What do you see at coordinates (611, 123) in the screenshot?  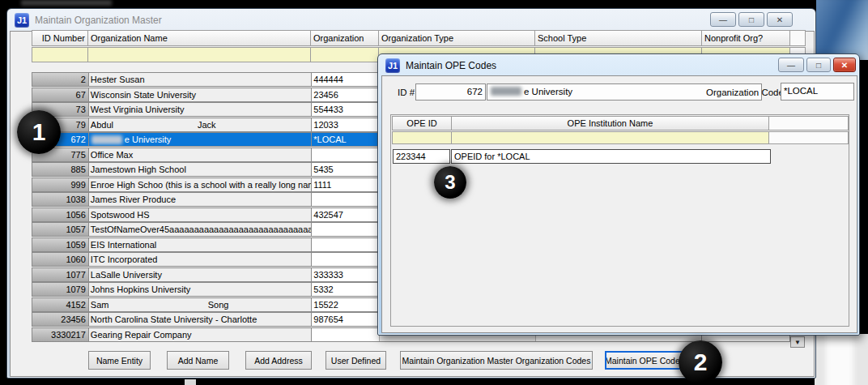 I see `column-header-ope-institution-name: OPE Institution Name` at bounding box center [611, 123].